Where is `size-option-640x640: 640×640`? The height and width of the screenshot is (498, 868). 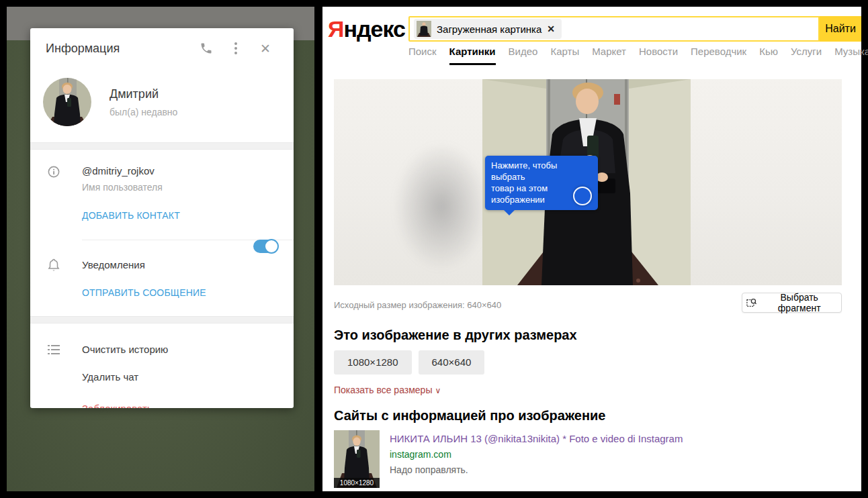
size-option-640x640: 640×640 is located at coordinates (451, 362).